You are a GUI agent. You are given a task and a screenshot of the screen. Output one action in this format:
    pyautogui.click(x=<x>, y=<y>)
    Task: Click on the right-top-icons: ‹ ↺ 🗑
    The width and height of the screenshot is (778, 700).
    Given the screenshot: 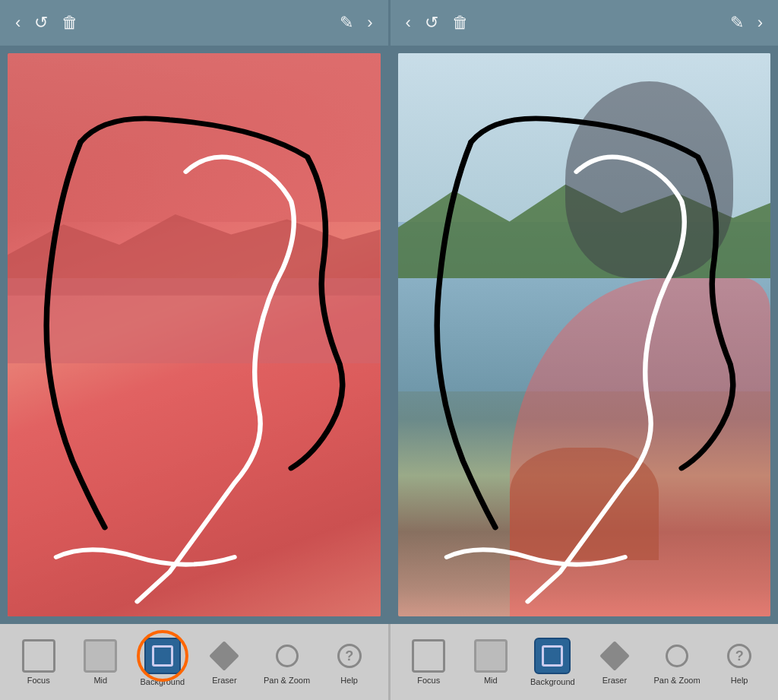 What is the action you would take?
    pyautogui.click(x=438, y=23)
    